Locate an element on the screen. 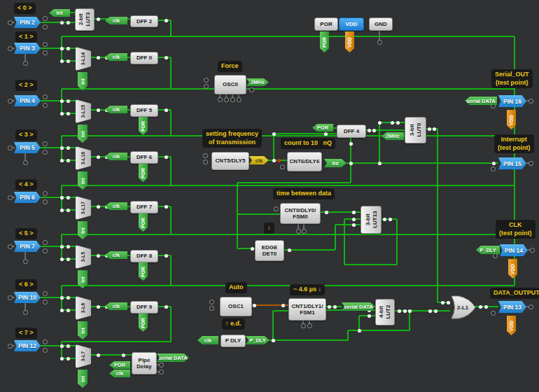 The height and width of the screenshot is (392, 539). pin-13: PIN 13 is located at coordinates (512, 307).